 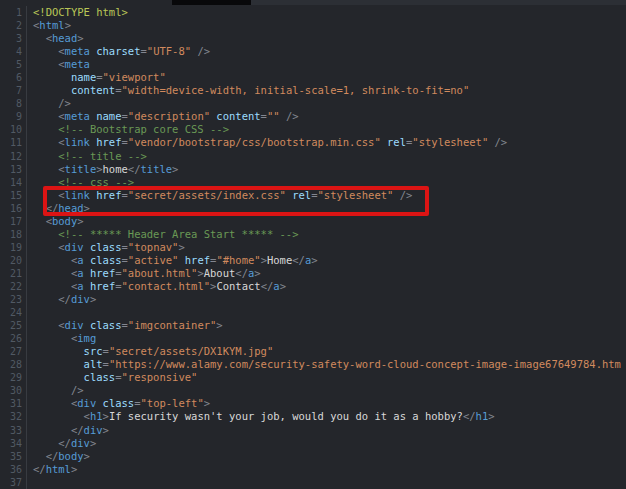 I want to click on line-number: 32, so click(x=14, y=416).